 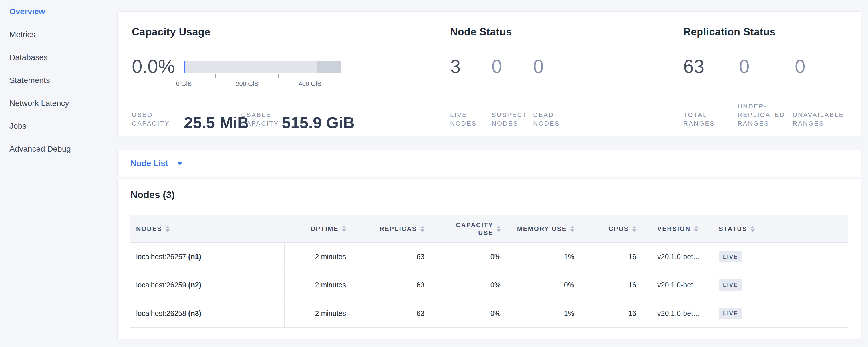 I want to click on column-header-memory-use: MEMORY USE, so click(x=544, y=229).